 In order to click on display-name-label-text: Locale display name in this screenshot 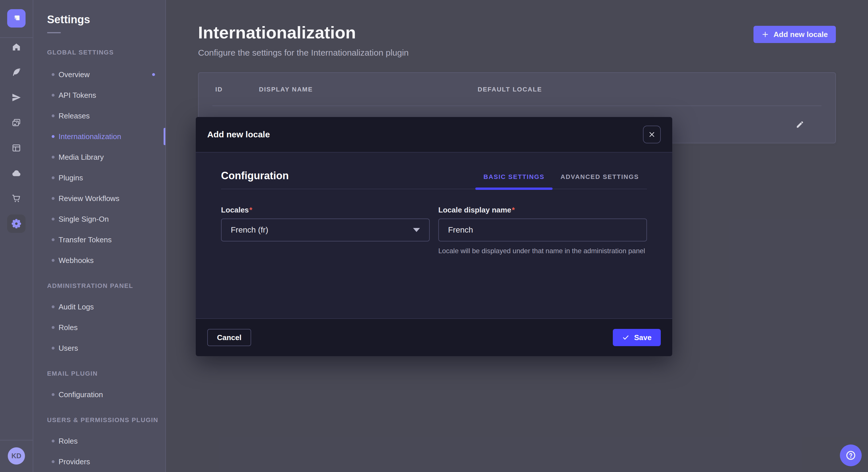, I will do `click(475, 210)`.